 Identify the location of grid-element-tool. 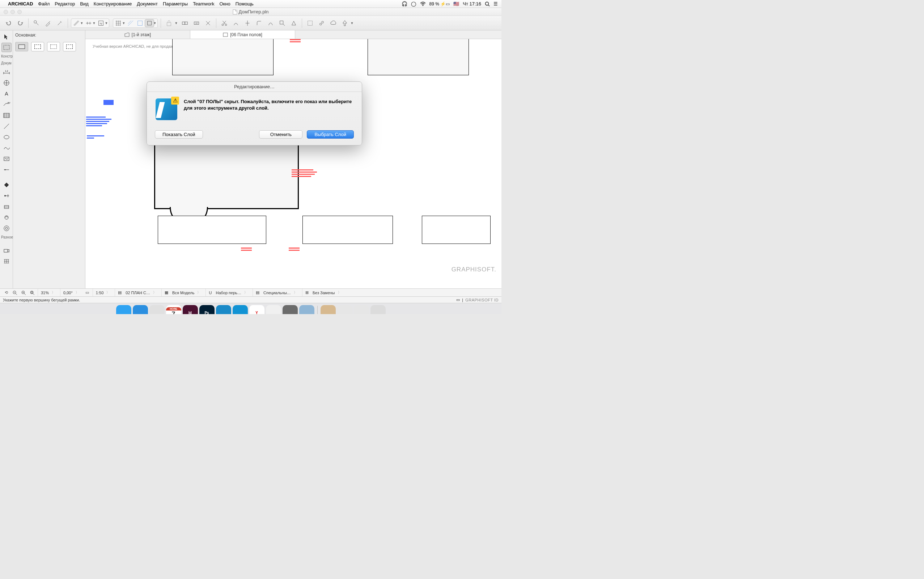
(7, 261).